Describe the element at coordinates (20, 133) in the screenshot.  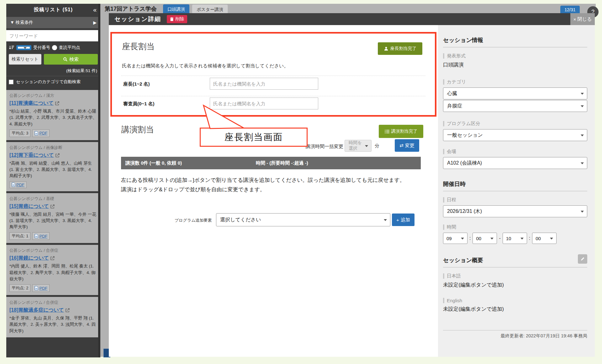
I see `score-badge: 平均点: 3` at that location.